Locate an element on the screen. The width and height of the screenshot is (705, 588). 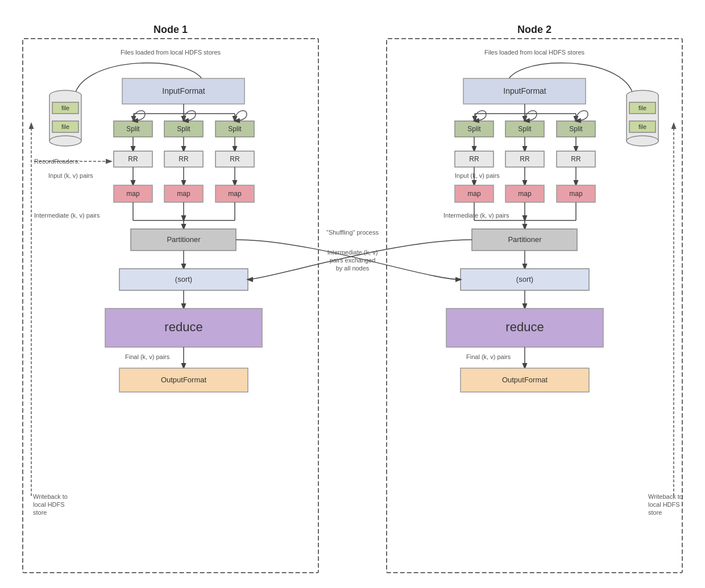
node1-file1: file is located at coordinates (65, 108).